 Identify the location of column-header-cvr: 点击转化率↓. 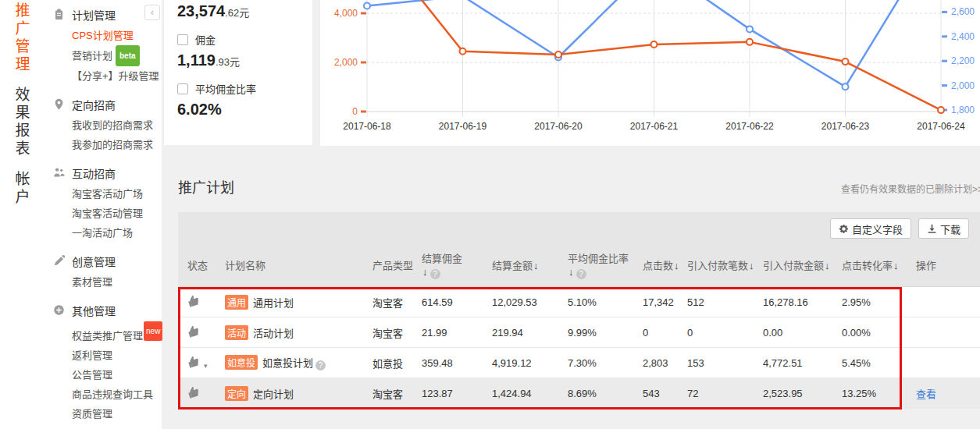
(879, 265).